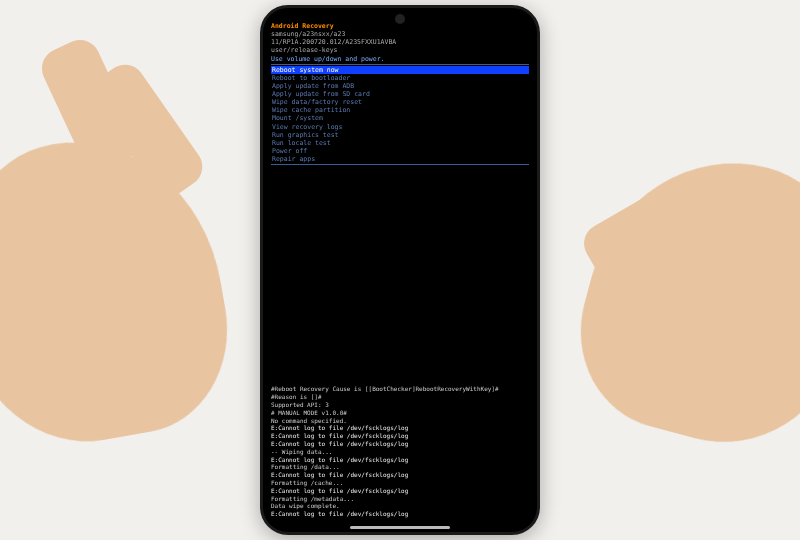 The image size is (800, 540). Describe the element at coordinates (400, 483) in the screenshot. I see `log-line: Formatting /cache...` at that location.